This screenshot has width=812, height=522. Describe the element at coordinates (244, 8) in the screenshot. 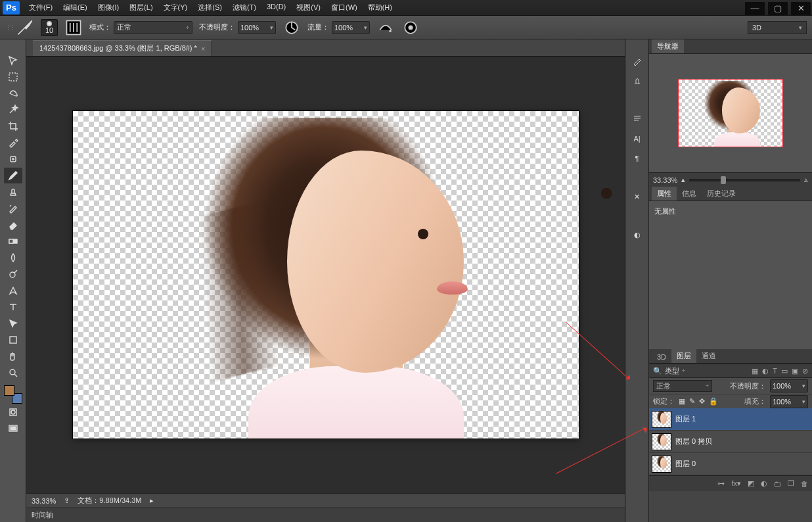

I see `menu-filter: 滤镜(T)` at that location.